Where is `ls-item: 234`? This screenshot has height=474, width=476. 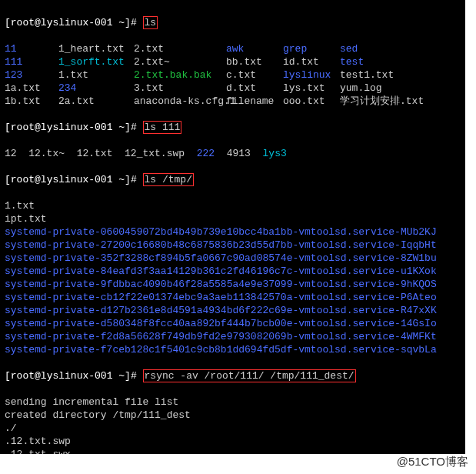 ls-item: 234 is located at coordinates (96, 88).